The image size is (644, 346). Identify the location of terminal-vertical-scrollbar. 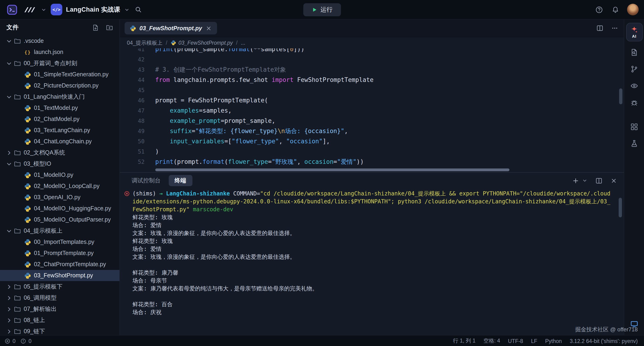
(620, 208).